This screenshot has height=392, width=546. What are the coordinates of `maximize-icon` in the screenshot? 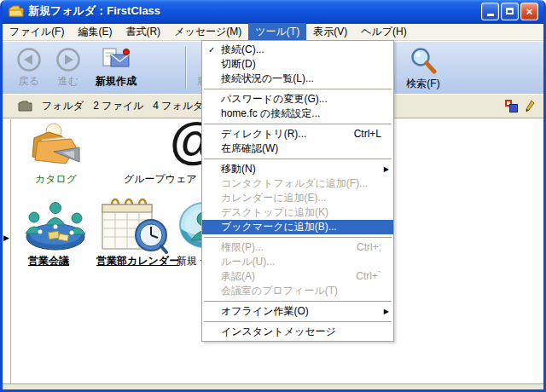 It's located at (510, 11).